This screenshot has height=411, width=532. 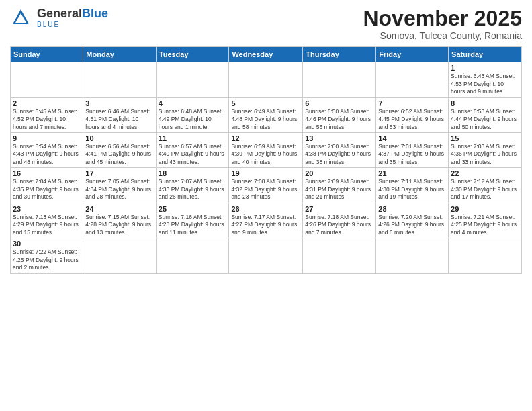 What do you see at coordinates (266, 225) in the screenshot?
I see `day-info: Sunrise: 7:17 AM Sunset: 4:27 PM Dayligh…` at bounding box center [266, 225].